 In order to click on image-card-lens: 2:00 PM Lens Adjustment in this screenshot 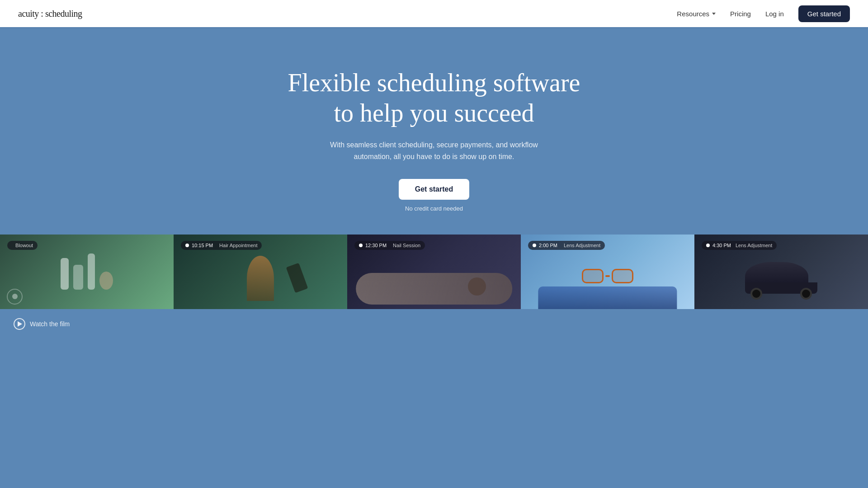, I will do `click(608, 272)`.